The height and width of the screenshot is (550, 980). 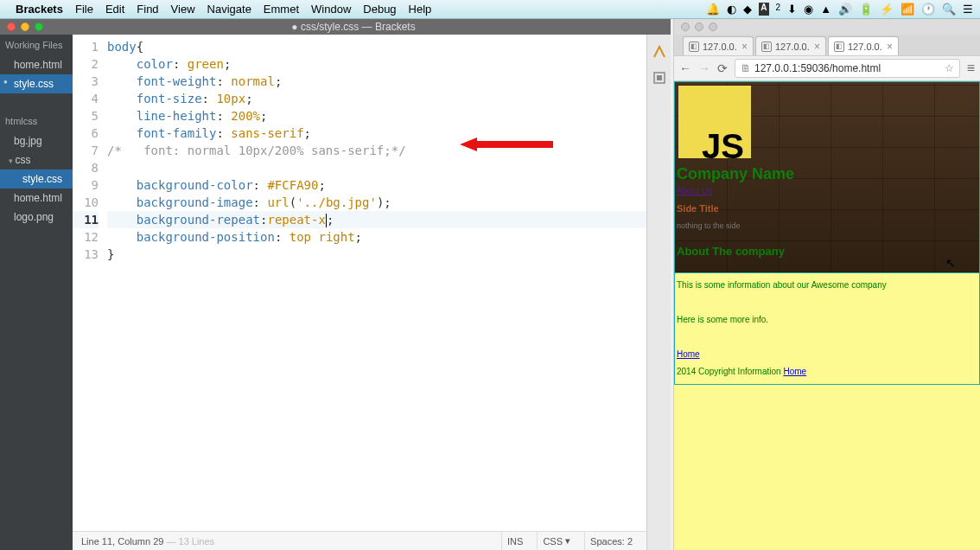 What do you see at coordinates (36, 198) in the screenshot?
I see `project-file-home: home.html` at bounding box center [36, 198].